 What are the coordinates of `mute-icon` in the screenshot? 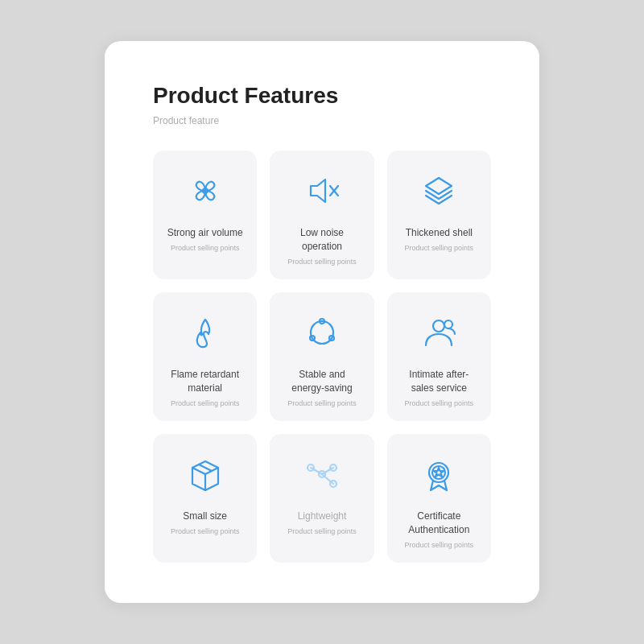 It's located at (322, 191).